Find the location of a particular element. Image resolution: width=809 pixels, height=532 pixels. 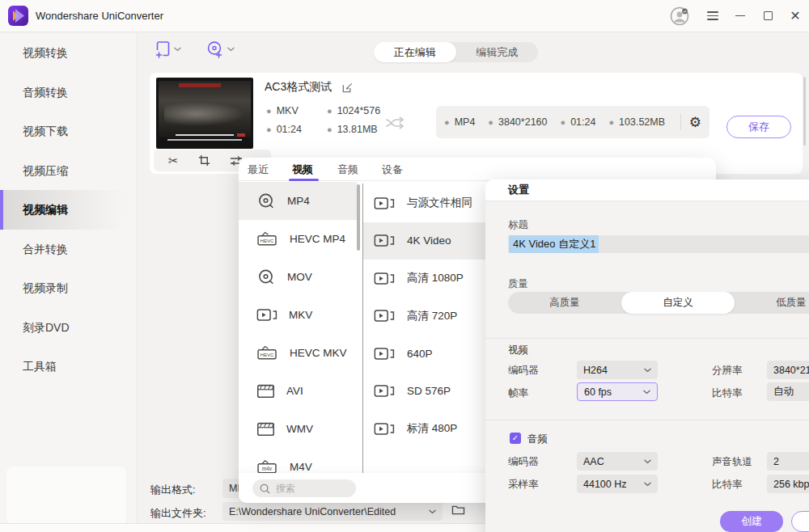

add-actions is located at coordinates (195, 49).